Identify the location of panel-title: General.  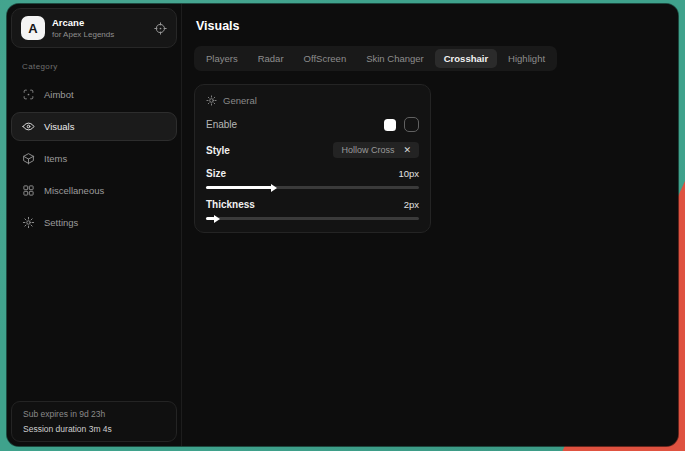
(240, 100).